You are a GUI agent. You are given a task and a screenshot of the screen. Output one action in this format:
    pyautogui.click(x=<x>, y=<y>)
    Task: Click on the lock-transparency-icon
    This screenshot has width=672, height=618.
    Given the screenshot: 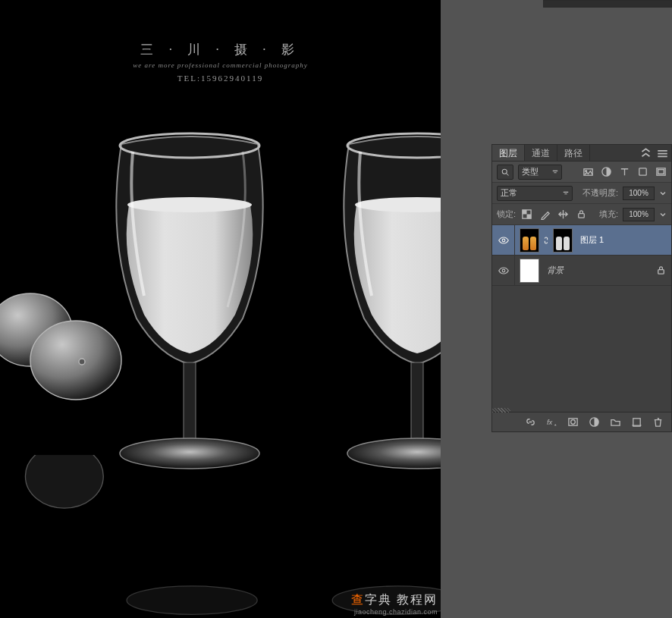 What is the action you would take?
    pyautogui.click(x=526, y=215)
    